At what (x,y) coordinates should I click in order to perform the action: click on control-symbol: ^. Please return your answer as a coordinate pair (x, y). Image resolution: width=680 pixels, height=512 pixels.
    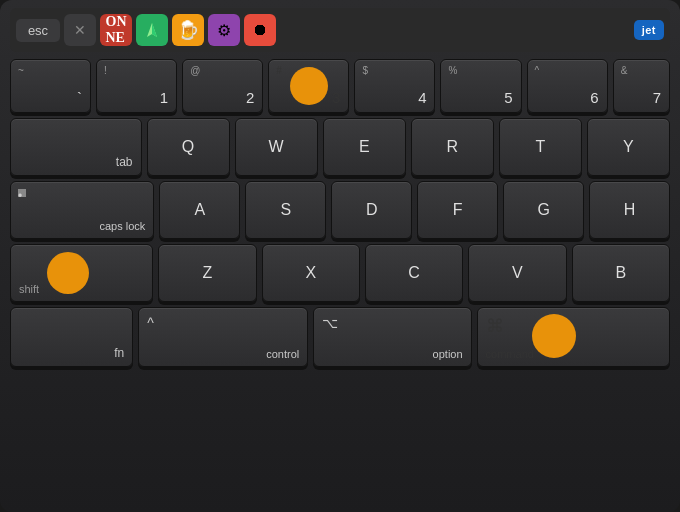
    Looking at the image, I should click on (150, 323).